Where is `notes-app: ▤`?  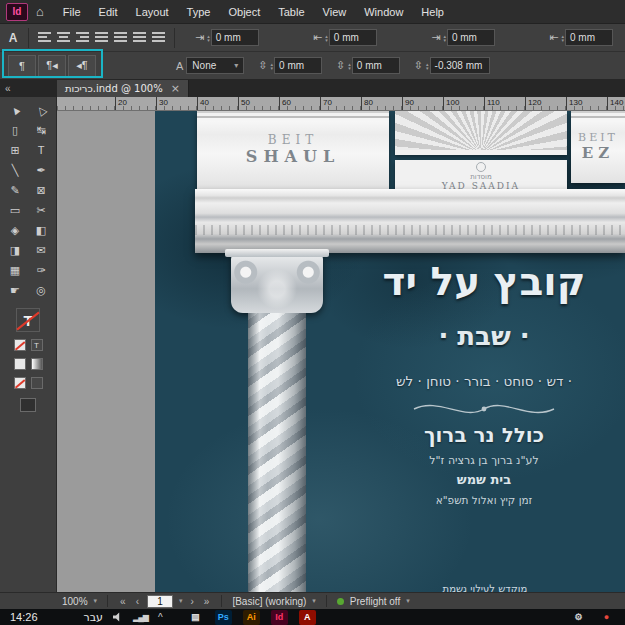 notes-app: ▤ is located at coordinates (196, 618).